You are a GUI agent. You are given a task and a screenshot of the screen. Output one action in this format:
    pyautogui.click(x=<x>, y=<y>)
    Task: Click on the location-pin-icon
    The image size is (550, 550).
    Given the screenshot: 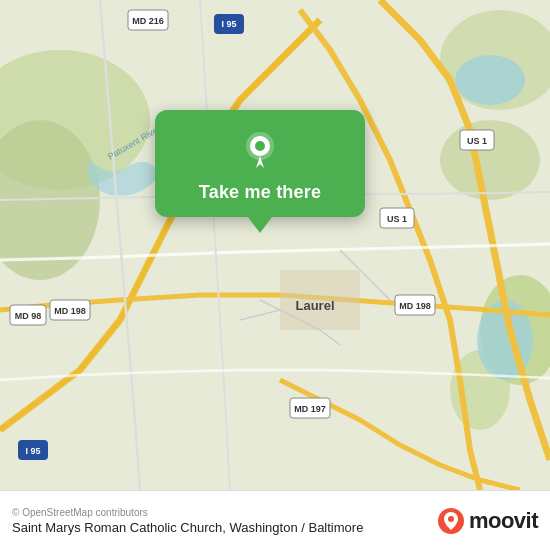 What is the action you would take?
    pyautogui.click(x=260, y=150)
    